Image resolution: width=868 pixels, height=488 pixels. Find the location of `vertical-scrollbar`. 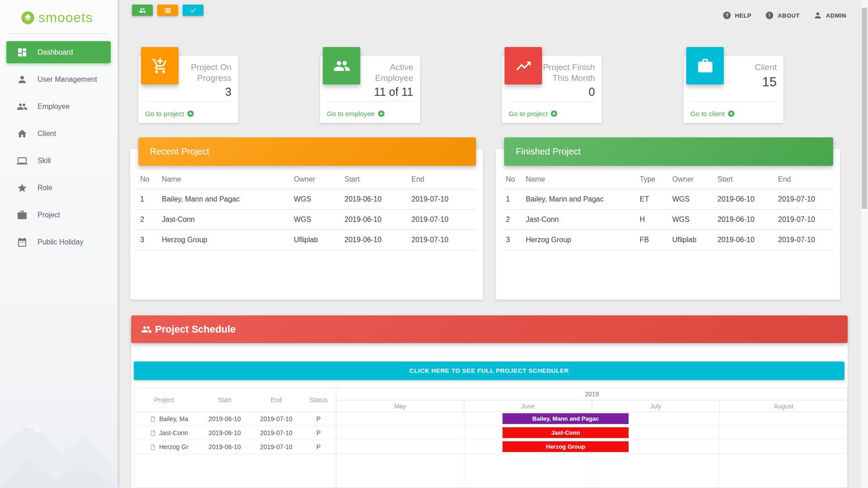

vertical-scrollbar is located at coordinates (864, 244).